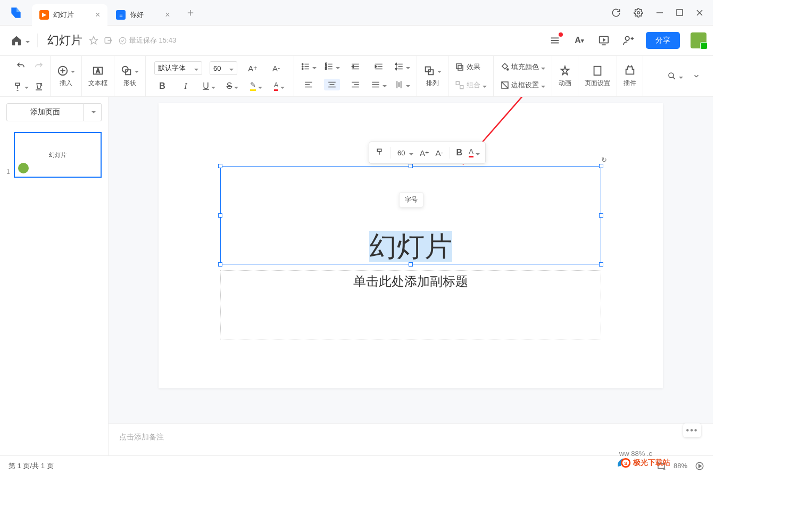 The height and width of the screenshot is (532, 798). I want to click on app-logo, so click(16, 13).